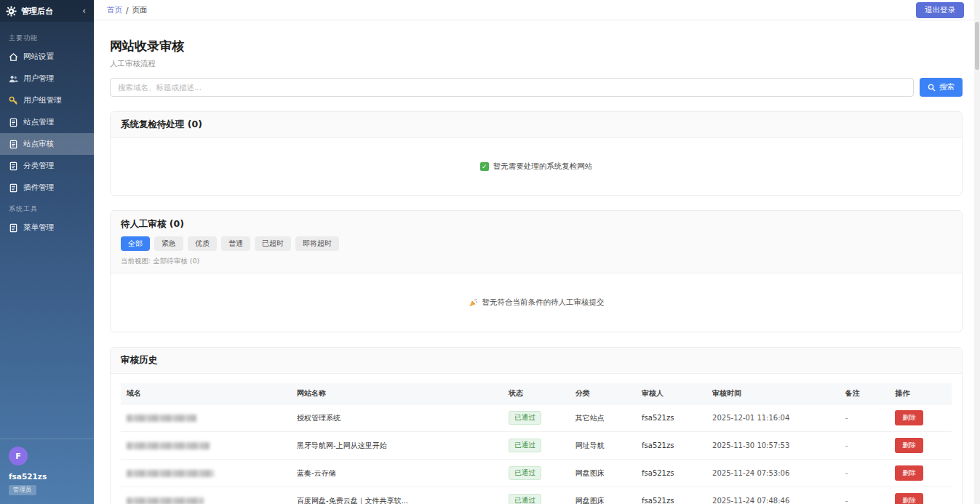 Image resolution: width=980 pixels, height=504 pixels. Describe the element at coordinates (317, 244) in the screenshot. I see `filter-soon-overdue: 即将超时` at that location.